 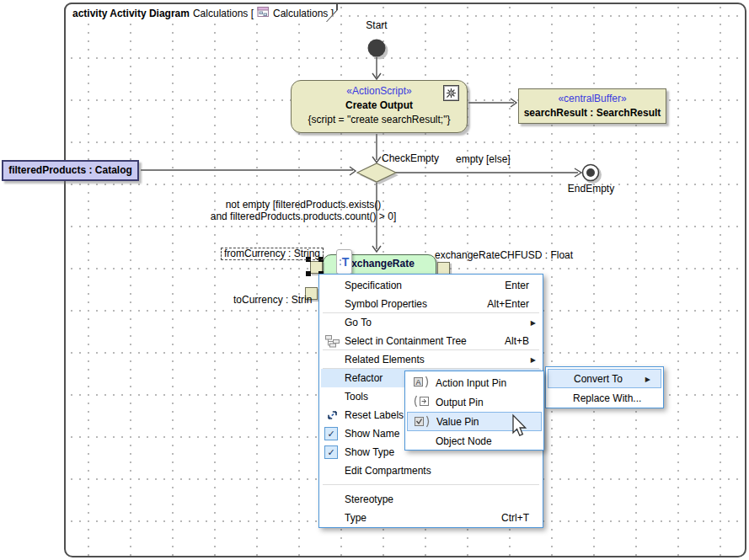 What do you see at coordinates (504, 255) in the screenshot?
I see `pin-label-exchange-rate-out: exchangeRateCHFUSD : Float` at bounding box center [504, 255].